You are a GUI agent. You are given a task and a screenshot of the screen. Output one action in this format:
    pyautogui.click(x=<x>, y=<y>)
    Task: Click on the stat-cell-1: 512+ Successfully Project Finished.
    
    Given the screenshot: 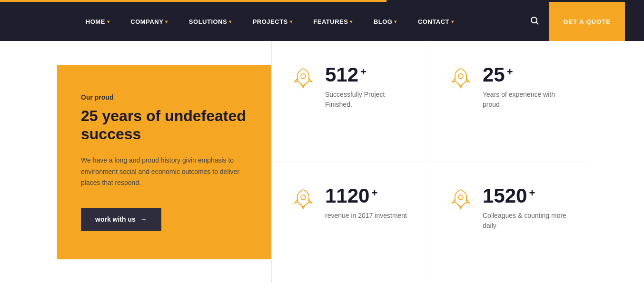 What is the action you would take?
    pyautogui.click(x=350, y=102)
    